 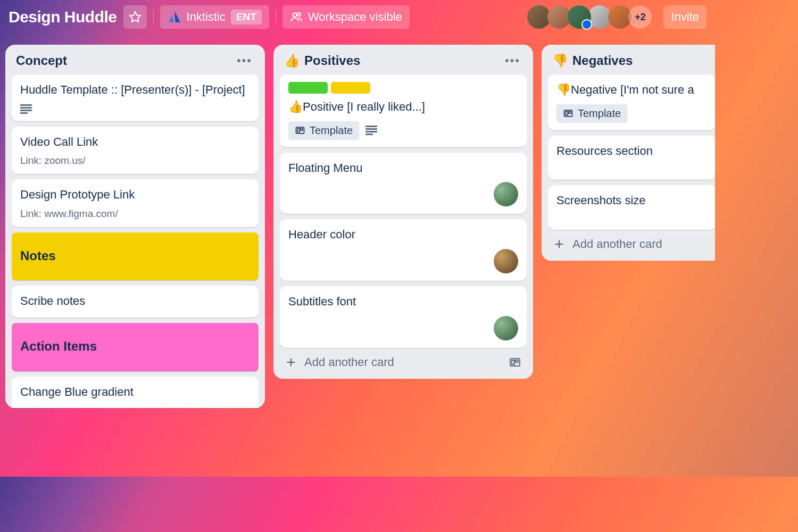 I want to click on avatar-overflow: +2, so click(x=640, y=17).